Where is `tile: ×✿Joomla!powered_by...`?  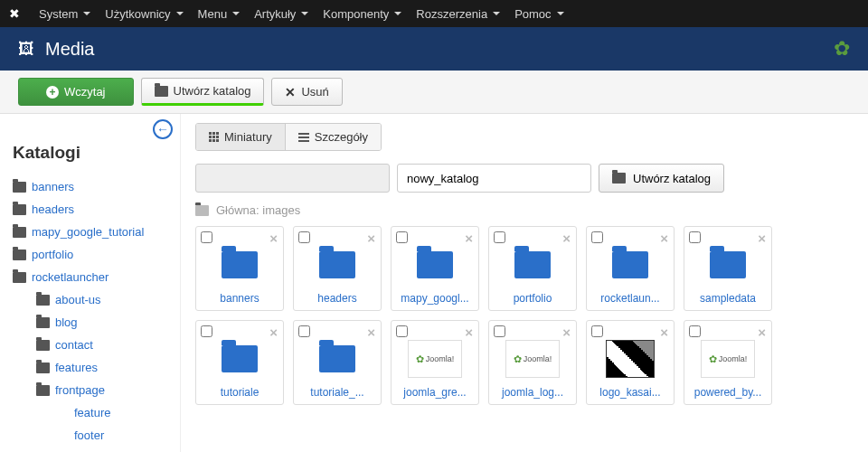 tile: ×✿Joomla!powered_by... is located at coordinates (728, 363).